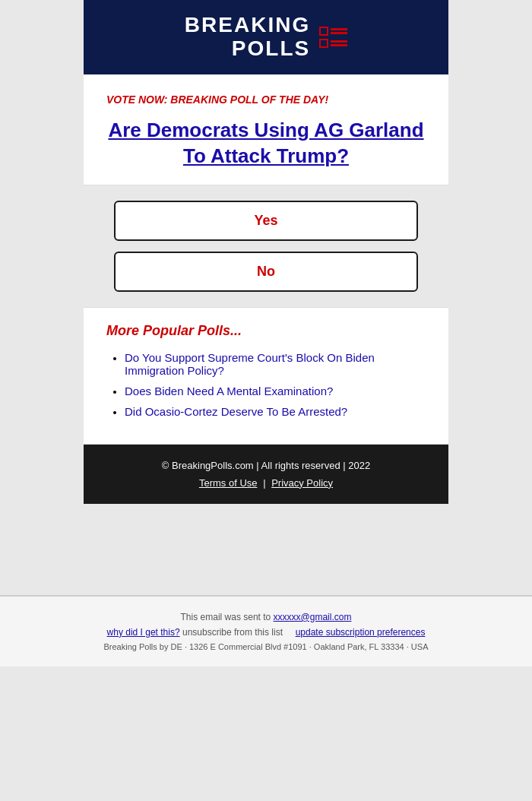 The image size is (532, 801). I want to click on logo-line-a, so click(339, 29).